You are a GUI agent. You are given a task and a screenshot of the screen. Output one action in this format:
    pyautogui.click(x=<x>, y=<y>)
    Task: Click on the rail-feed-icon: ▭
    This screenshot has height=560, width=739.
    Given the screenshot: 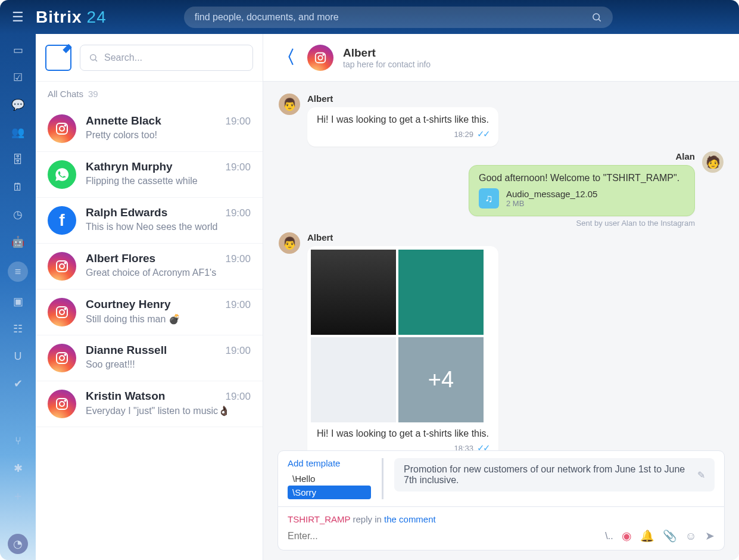 What is the action you would take?
    pyautogui.click(x=18, y=50)
    